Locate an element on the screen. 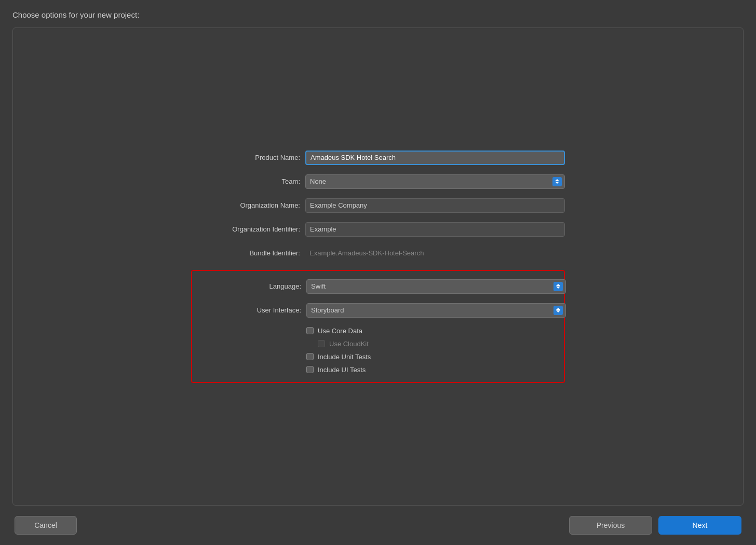 Image resolution: width=756 pixels, height=545 pixels. page-title: Choose options for your new project: is located at coordinates (378, 15).